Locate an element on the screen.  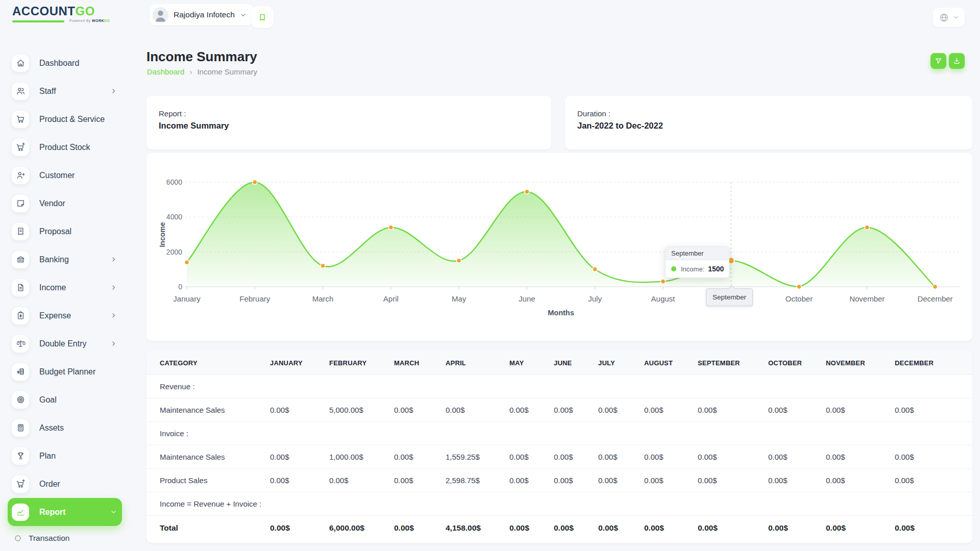
cell-value: 1,559.25$ is located at coordinates (478, 457).